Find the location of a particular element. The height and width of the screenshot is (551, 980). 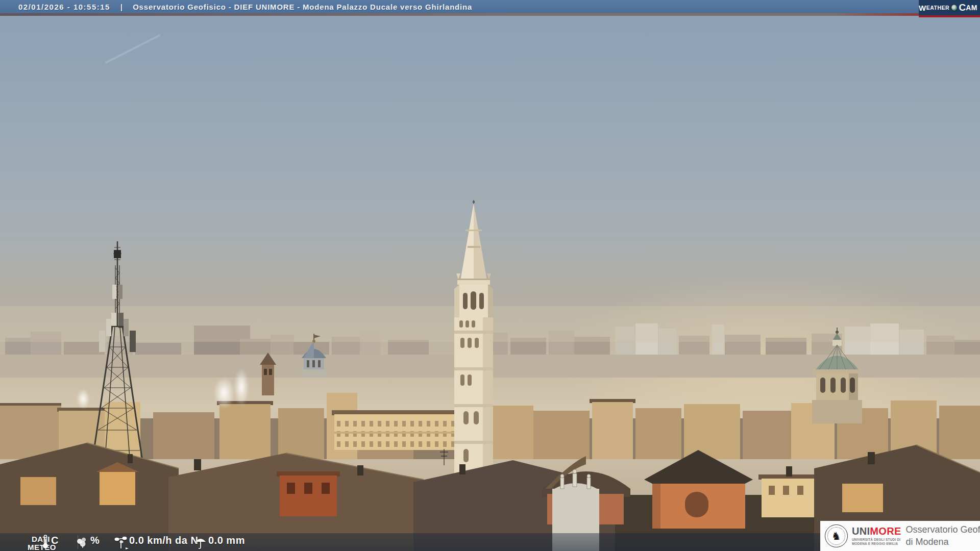

thermometer-icon is located at coordinates (45, 542).